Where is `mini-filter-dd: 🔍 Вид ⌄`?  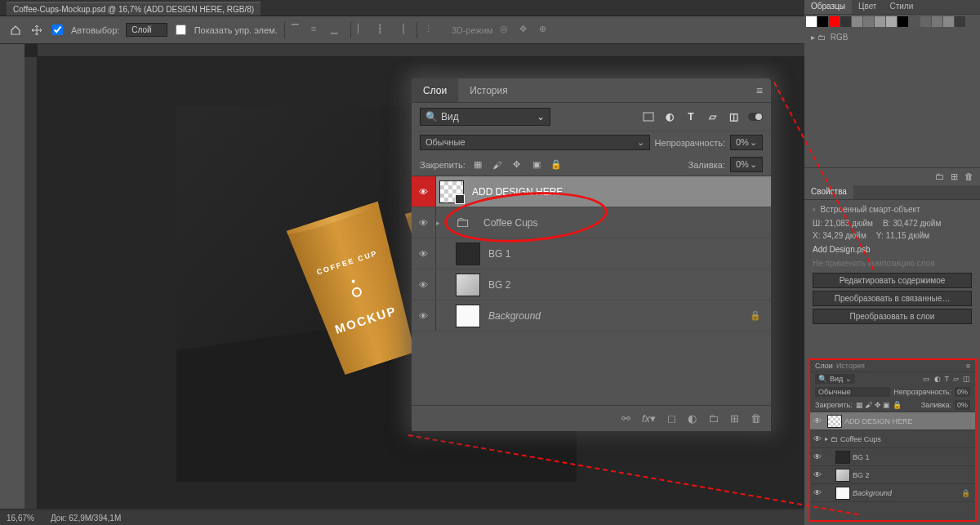
mini-filter-dd: 🔍 Вид ⌄ is located at coordinates (835, 379).